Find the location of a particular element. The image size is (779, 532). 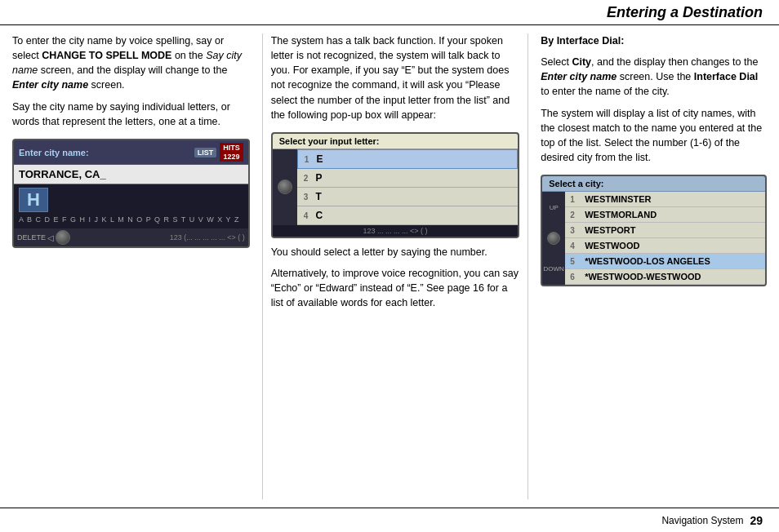

page-title-bar: Entering a Destination is located at coordinates (390, 12).